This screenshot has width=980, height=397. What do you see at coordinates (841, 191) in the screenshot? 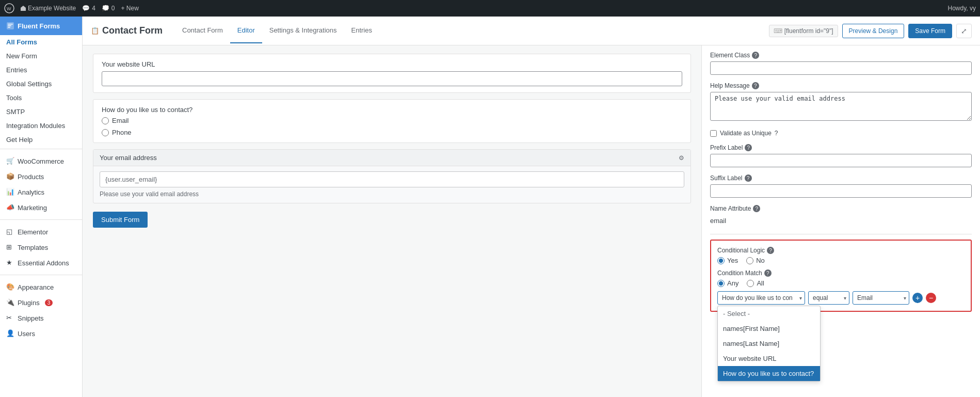
I see `suffix-label-input` at bounding box center [841, 191].